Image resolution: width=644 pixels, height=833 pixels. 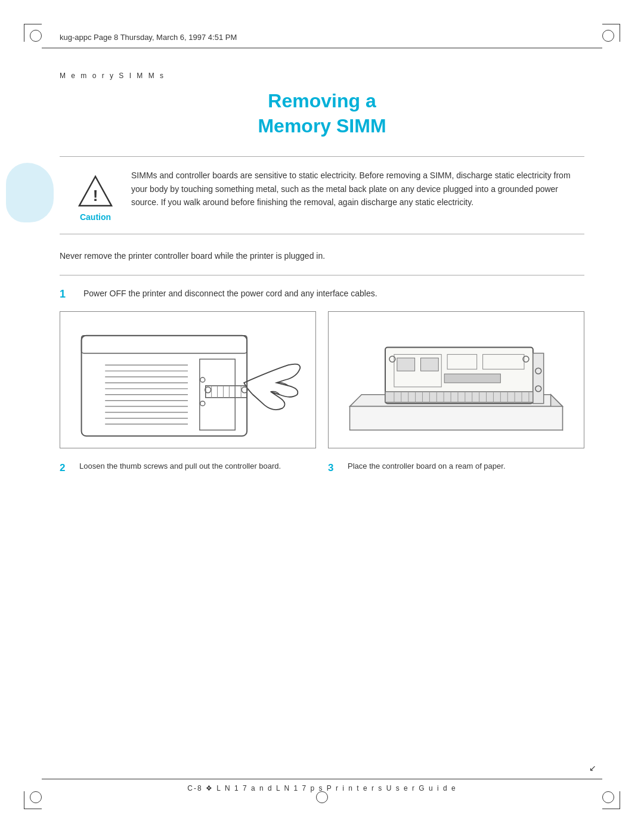 I want to click on circle-mark-bottom-left, so click(x=36, y=797).